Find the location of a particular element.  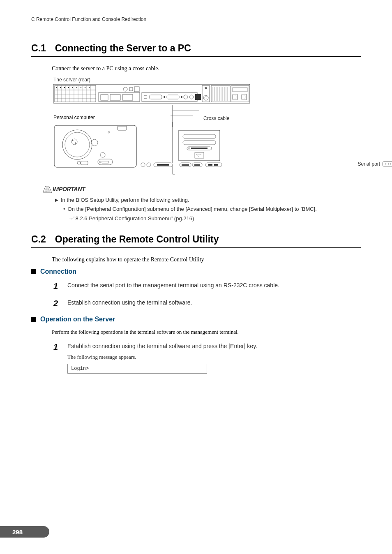

op-server-step-1: 1 Establish connection using the termina… is located at coordinates (207, 352).